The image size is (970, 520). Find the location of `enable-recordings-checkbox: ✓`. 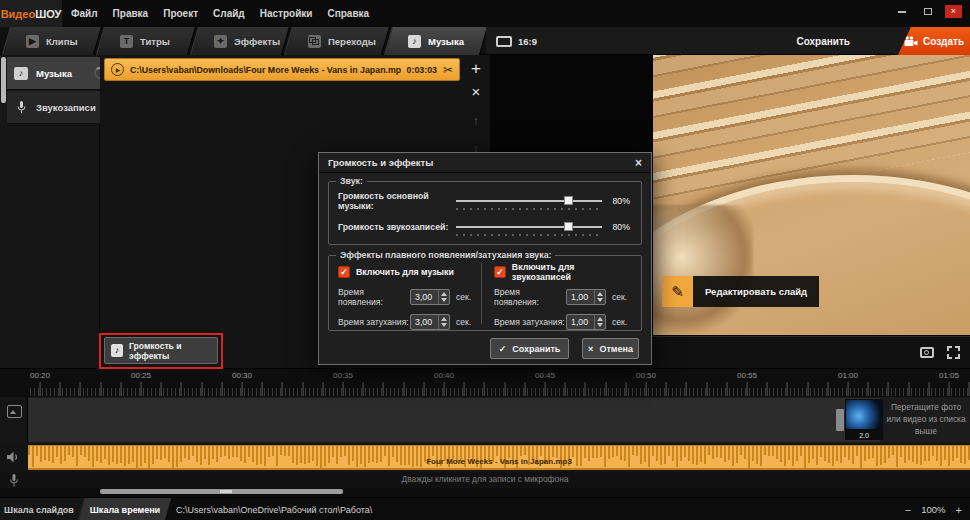

enable-recordings-checkbox: ✓ is located at coordinates (500, 272).